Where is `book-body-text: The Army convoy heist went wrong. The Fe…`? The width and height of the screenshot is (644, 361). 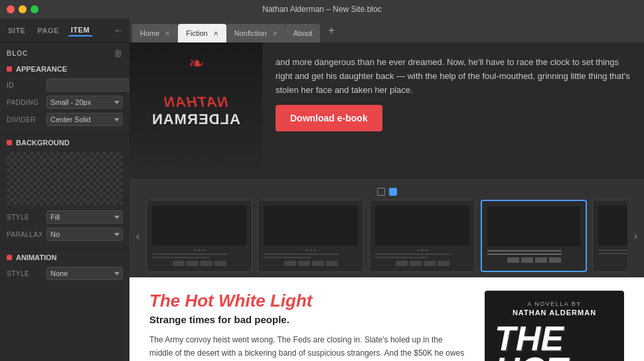 book-body-text: The Army convoy heist went wrong. The Fe… is located at coordinates (307, 347).